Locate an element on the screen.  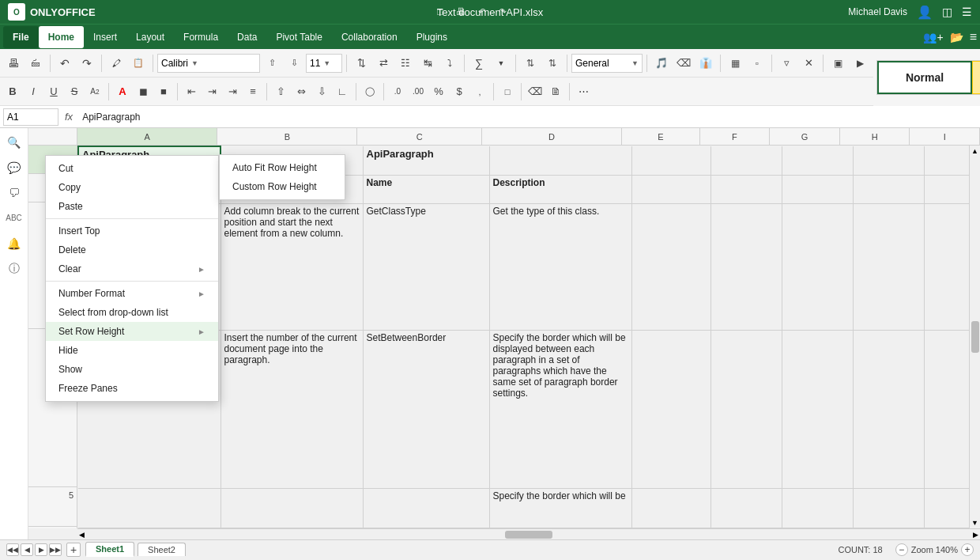
vscroll-thumb-main is located at coordinates (975, 337).